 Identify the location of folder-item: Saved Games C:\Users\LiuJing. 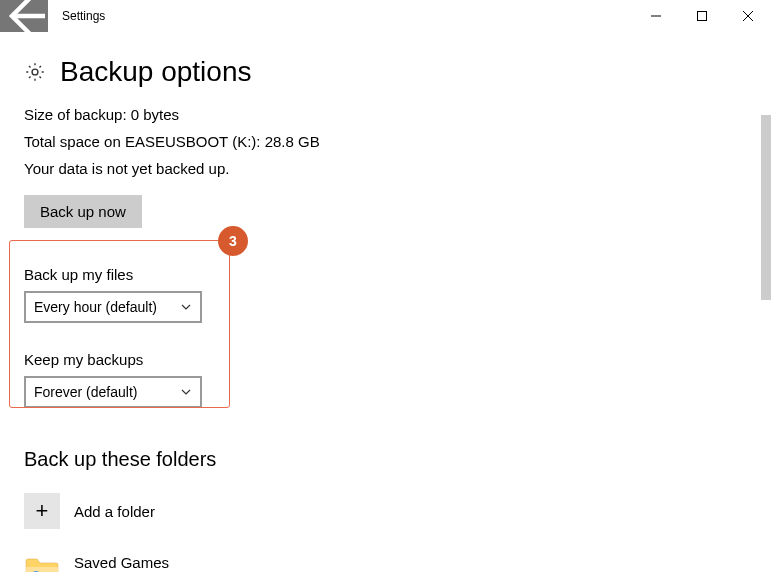
(398, 562).